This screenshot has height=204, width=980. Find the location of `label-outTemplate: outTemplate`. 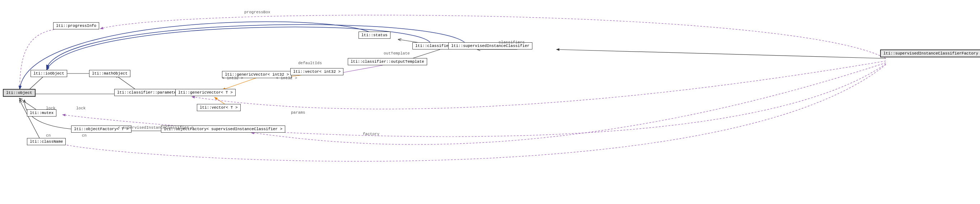

label-outTemplate: outTemplate is located at coordinates (396, 53).